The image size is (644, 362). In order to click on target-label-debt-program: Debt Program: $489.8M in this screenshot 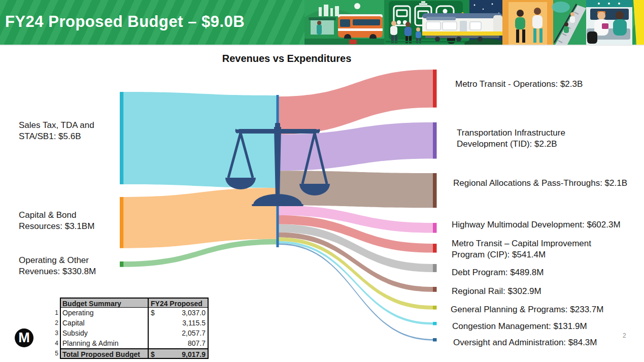, I will do `click(548, 273)`.